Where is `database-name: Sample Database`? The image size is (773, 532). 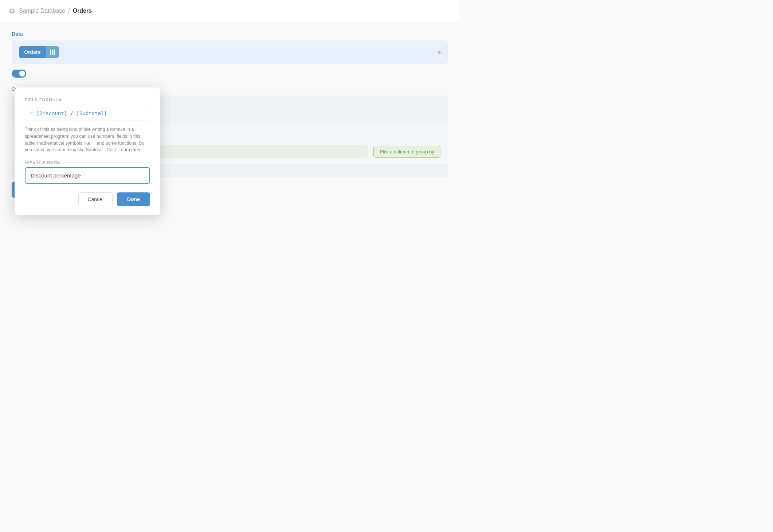 database-name: Sample Database is located at coordinates (42, 11).